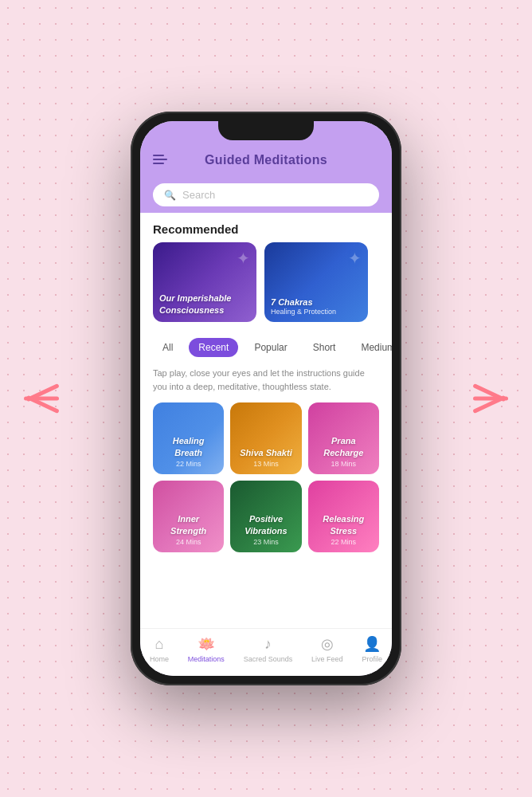  Describe the element at coordinates (271, 347) in the screenshot. I see `filter-tab-popular: Popular` at that location.